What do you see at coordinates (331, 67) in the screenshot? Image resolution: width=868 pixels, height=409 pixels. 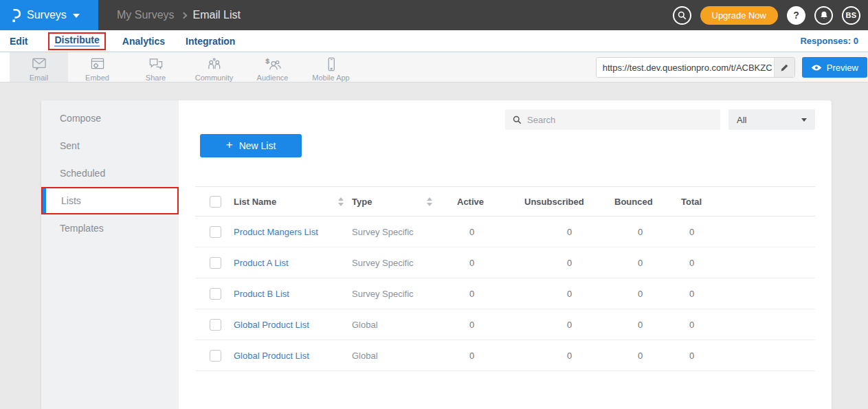 I see `tool-mobile-app: Mobile App` at bounding box center [331, 67].